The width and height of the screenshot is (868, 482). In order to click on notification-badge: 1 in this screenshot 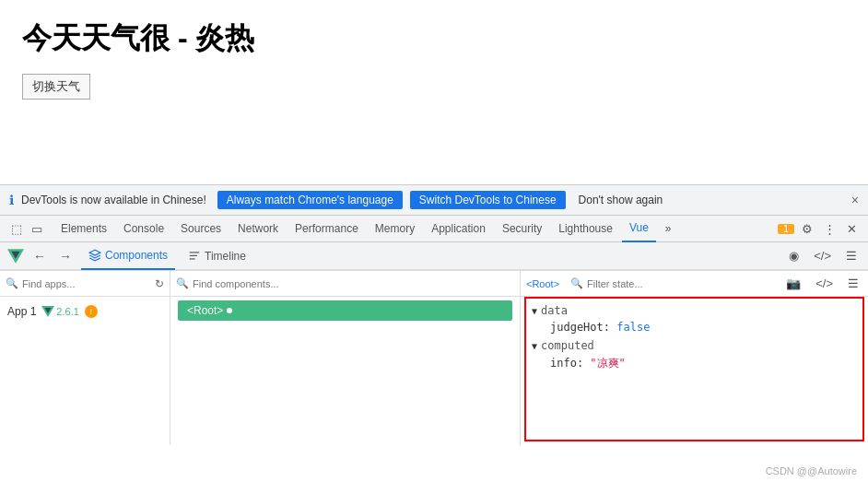, I will do `click(786, 229)`.